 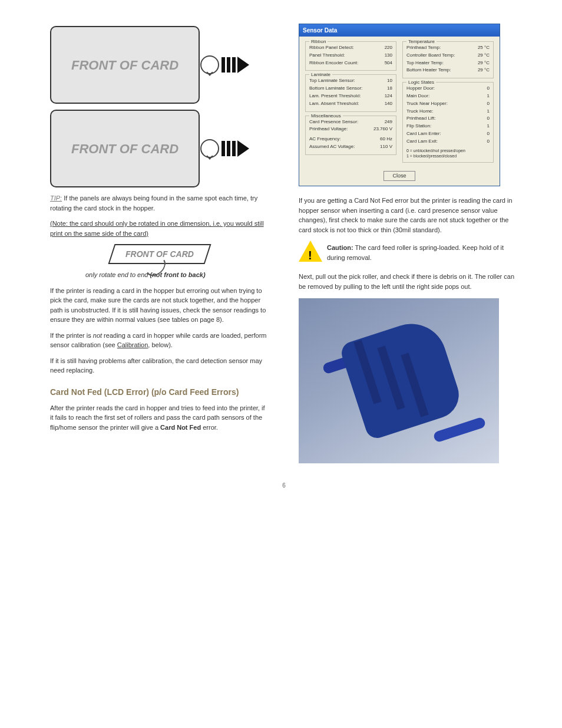 What do you see at coordinates (160, 393) in the screenshot?
I see `section-heading: Card Not Fed (LCD Error) (p/o Card Feed …` at bounding box center [160, 393].